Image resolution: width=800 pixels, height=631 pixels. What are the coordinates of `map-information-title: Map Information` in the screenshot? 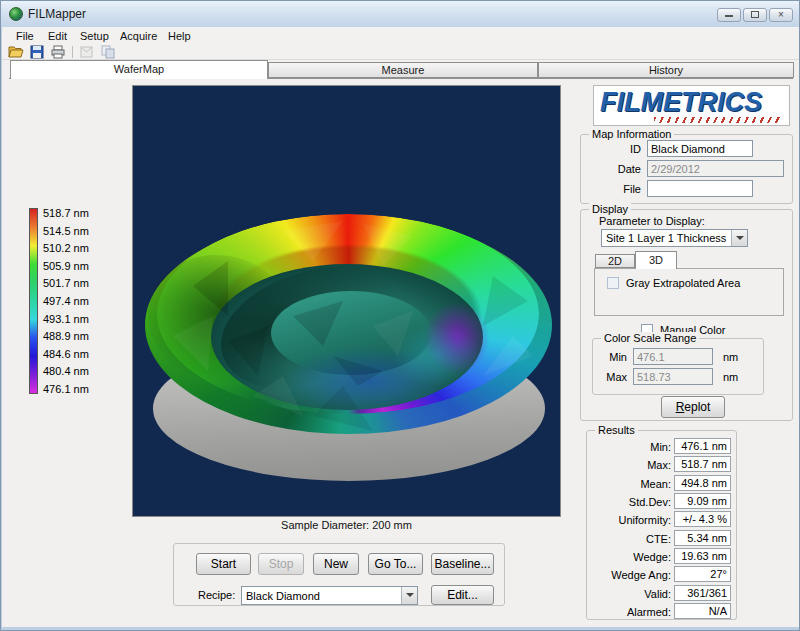 It's located at (632, 134).